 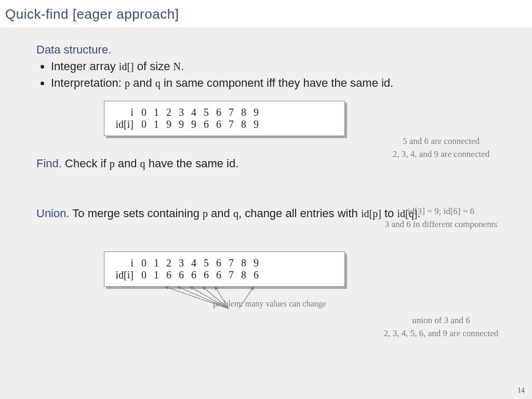 I want to click on annotation-text: union of 3 and 6, so click(x=441, y=321).